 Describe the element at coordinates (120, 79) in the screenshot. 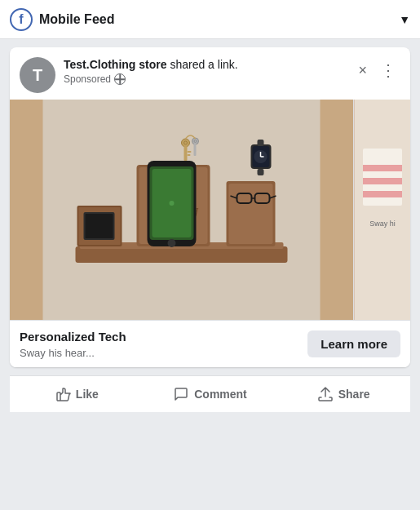

I see `globe-icon` at that location.